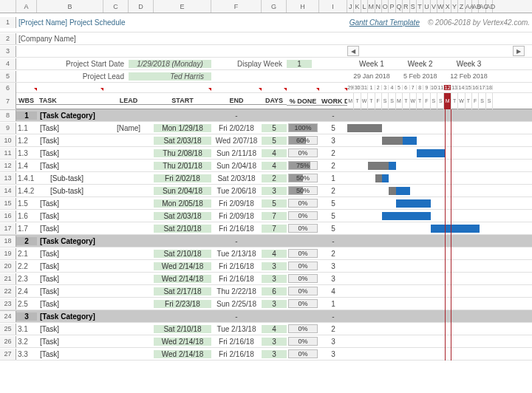  What do you see at coordinates (519, 51) in the screenshot?
I see `scroll-right-button: ▶` at bounding box center [519, 51].